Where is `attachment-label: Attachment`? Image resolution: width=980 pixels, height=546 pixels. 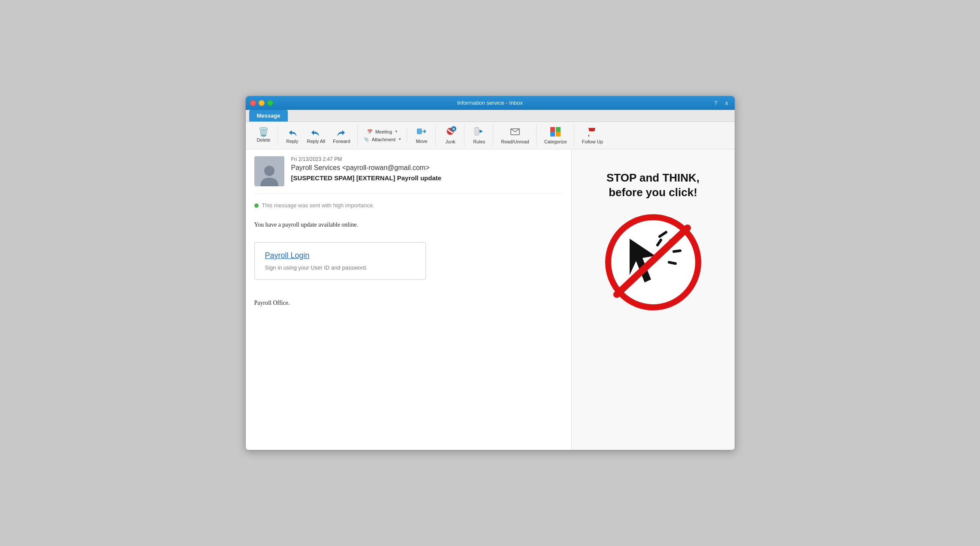 attachment-label: Attachment is located at coordinates (384, 140).